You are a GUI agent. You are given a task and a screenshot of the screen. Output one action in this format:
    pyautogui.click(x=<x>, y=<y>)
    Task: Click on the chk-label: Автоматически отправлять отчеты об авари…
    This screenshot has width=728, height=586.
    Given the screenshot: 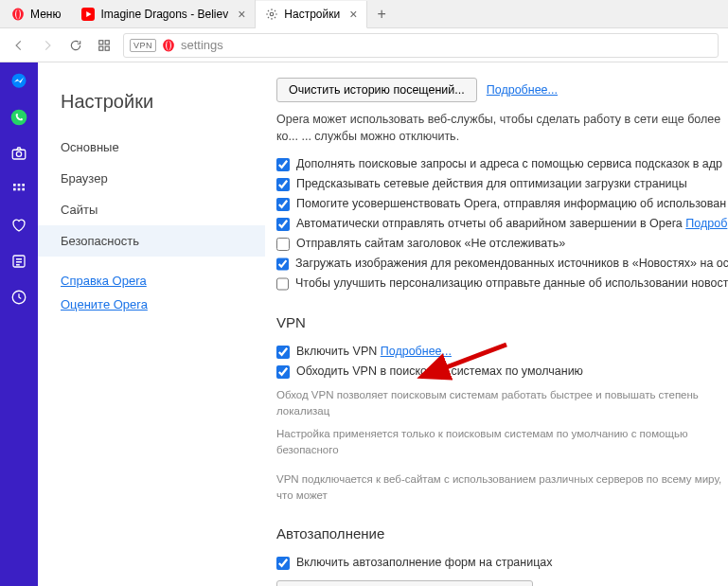 What is the action you would take?
    pyautogui.click(x=511, y=223)
    